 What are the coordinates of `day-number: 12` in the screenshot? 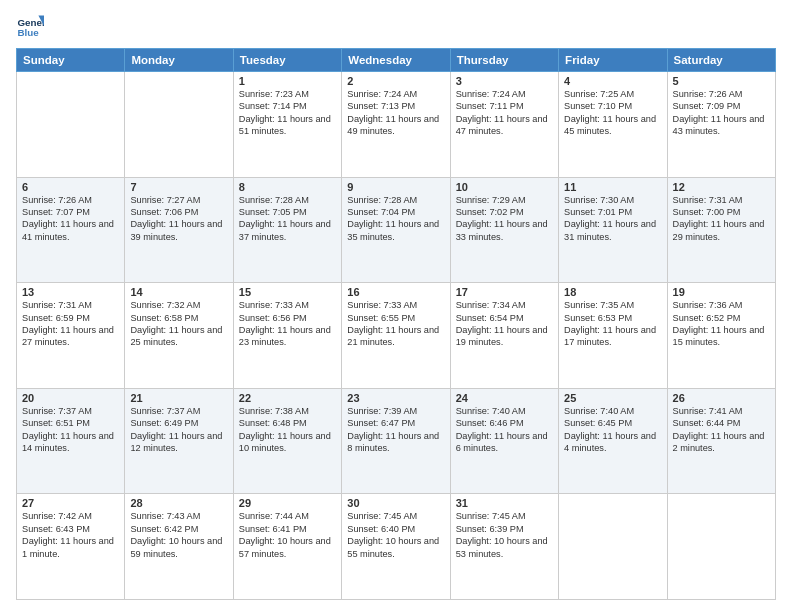 It's located at (722, 187).